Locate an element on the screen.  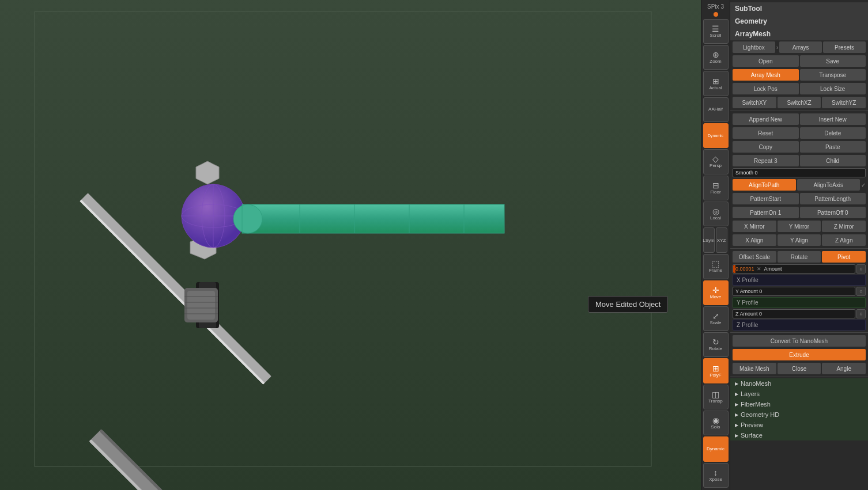
z-mirror-btn: Z Mirror is located at coordinates (844, 226).